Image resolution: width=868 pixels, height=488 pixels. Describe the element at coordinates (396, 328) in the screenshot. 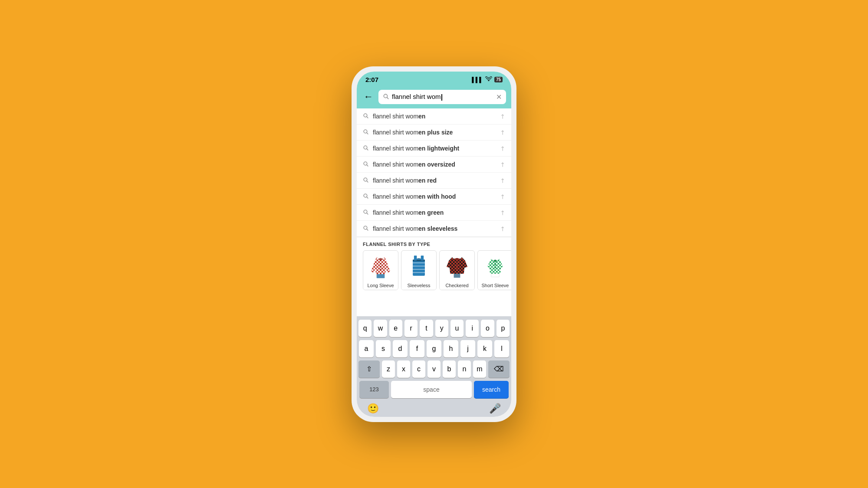

I see `key-e: e` at that location.